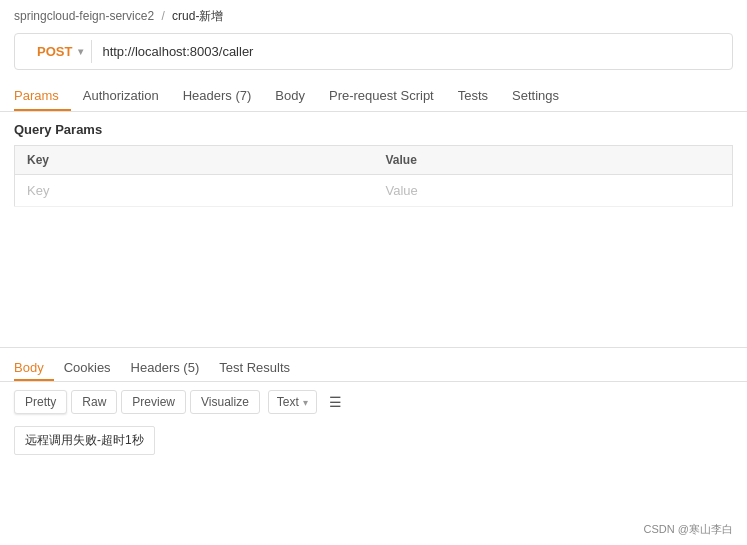  Describe the element at coordinates (254, 368) in the screenshot. I see `response-tab-testresults: Test Results` at that location.